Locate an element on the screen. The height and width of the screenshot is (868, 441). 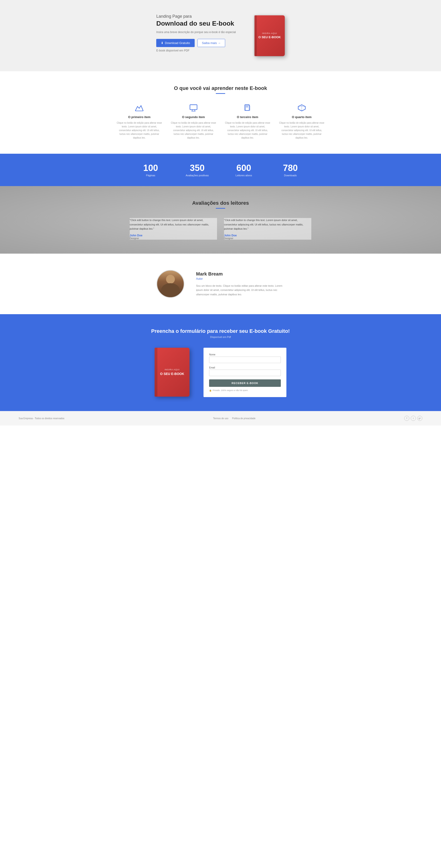
lock-icon: 🔒 is located at coordinates (210, 390).